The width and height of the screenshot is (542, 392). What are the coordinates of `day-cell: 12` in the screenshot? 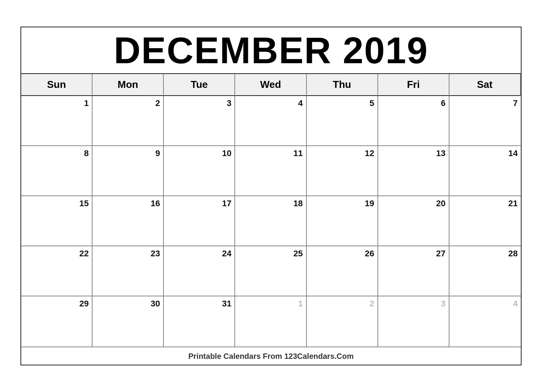 It's located at (342, 171).